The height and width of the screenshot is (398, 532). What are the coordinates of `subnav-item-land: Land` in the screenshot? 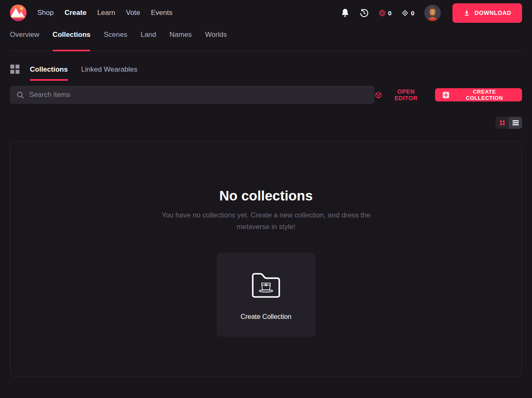 It's located at (148, 41).